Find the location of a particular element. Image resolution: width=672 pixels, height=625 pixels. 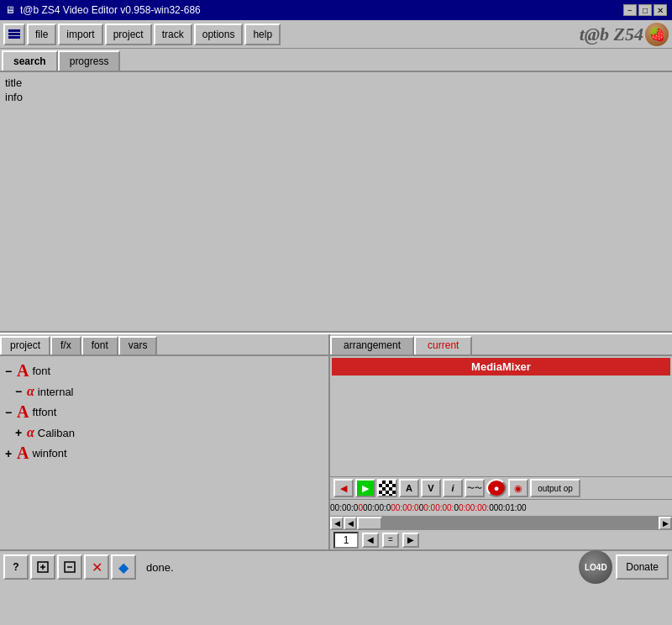

time-10: 0 is located at coordinates (524, 507).